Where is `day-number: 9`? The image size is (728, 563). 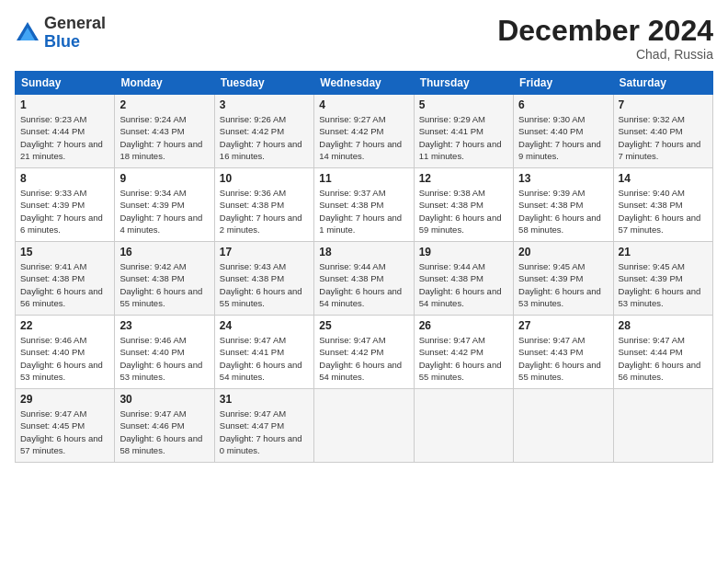
day-number: 9 is located at coordinates (164, 178).